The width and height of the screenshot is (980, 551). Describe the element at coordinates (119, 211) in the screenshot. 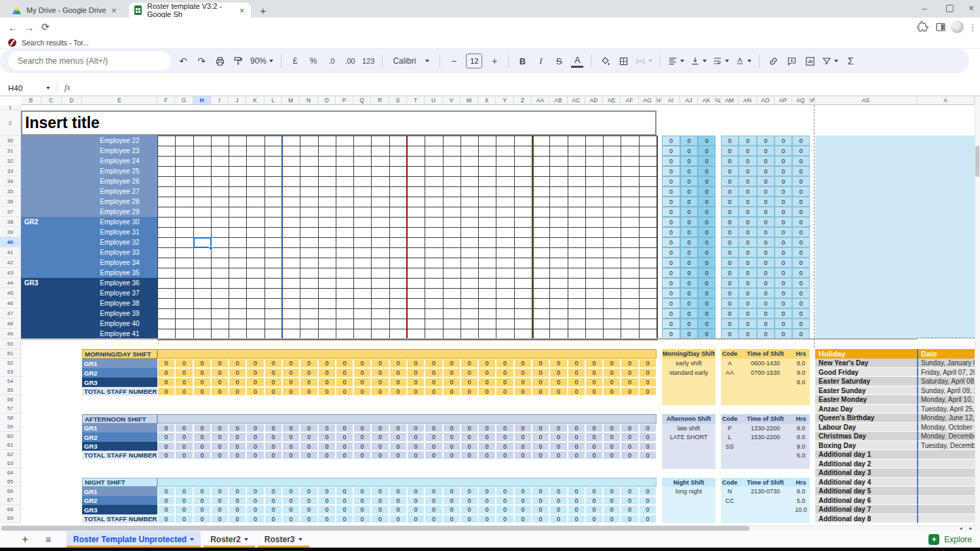

I see `employee-name-cell: Employee 29` at that location.